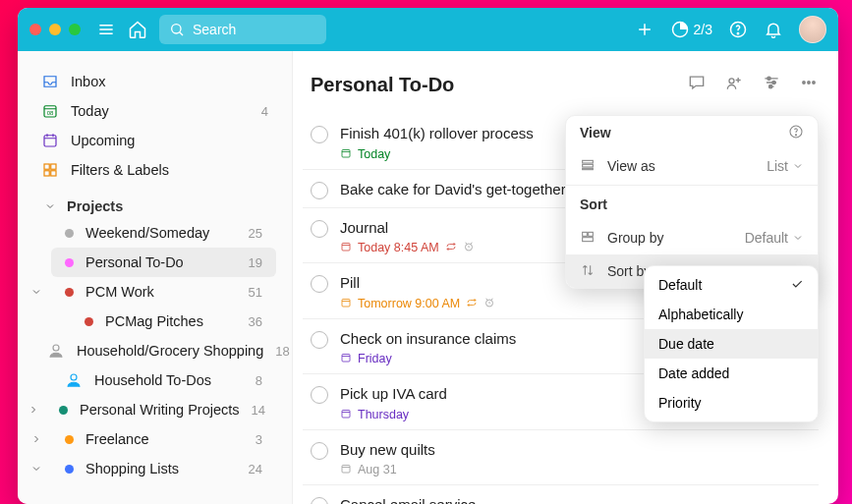 The image size is (852, 504). What do you see at coordinates (163, 439) in the screenshot?
I see `sidebar-project-item: Freelance 3` at bounding box center [163, 439].